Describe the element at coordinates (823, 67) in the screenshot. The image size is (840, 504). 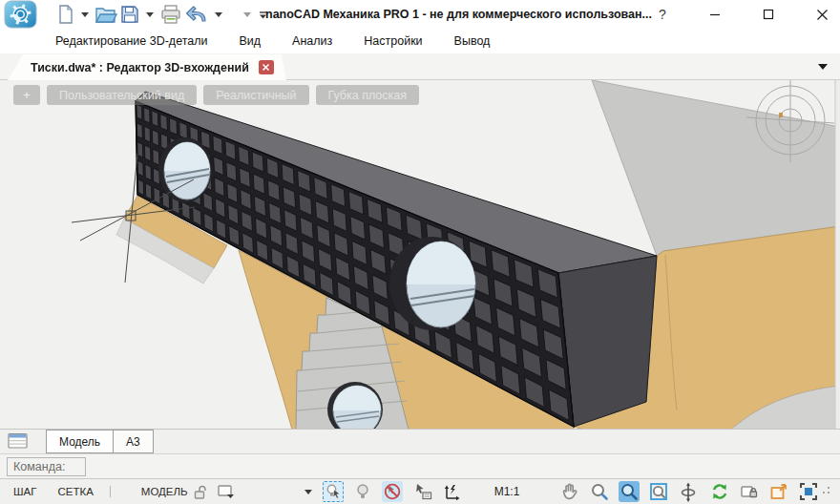
I see `tab-list-dropdown-icon` at that location.